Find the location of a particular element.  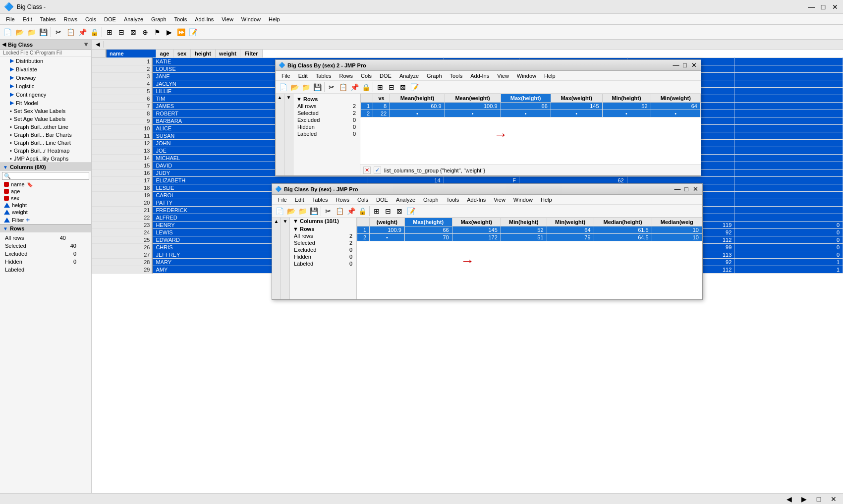

float-win2-minimize: — is located at coordinates (677, 189).